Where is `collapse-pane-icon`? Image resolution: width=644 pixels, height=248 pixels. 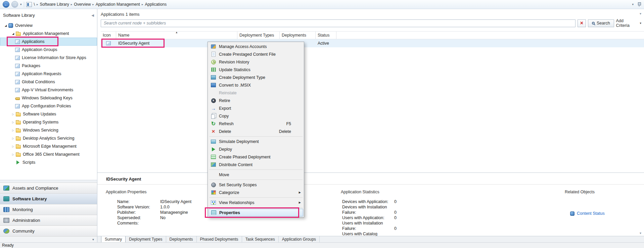 collapse-pane-icon is located at coordinates (93, 15).